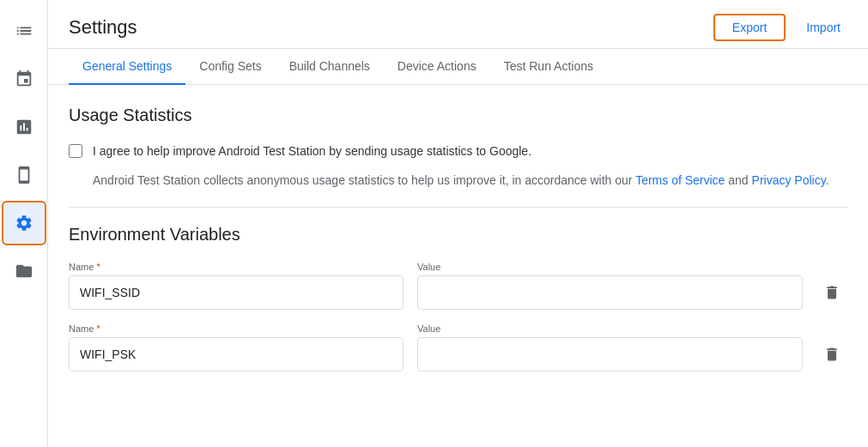 This screenshot has width=868, height=447. I want to click on env-row-1-name-input, so click(236, 293).